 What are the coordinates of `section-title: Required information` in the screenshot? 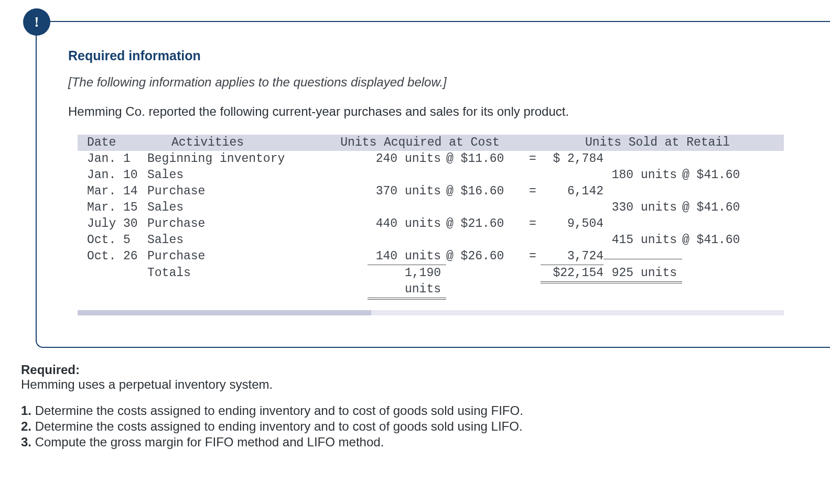 It's located at (431, 56).